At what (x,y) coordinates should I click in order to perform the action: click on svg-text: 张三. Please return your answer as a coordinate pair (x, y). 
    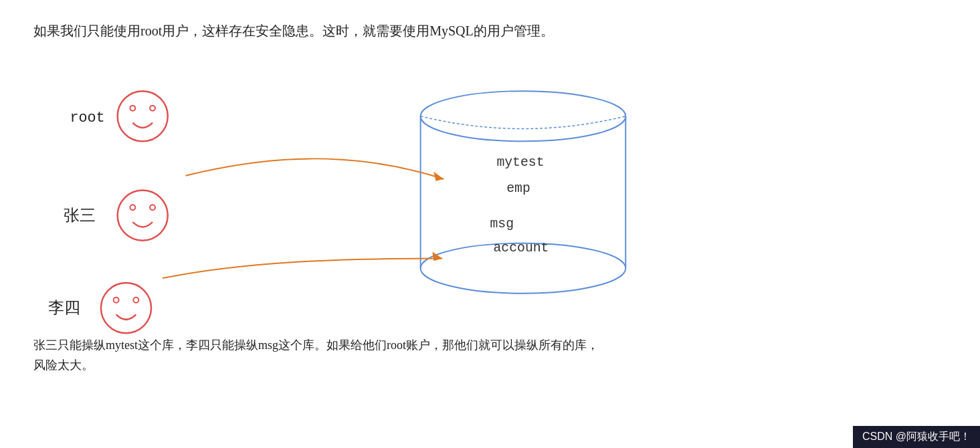
    Looking at the image, I should click on (80, 215).